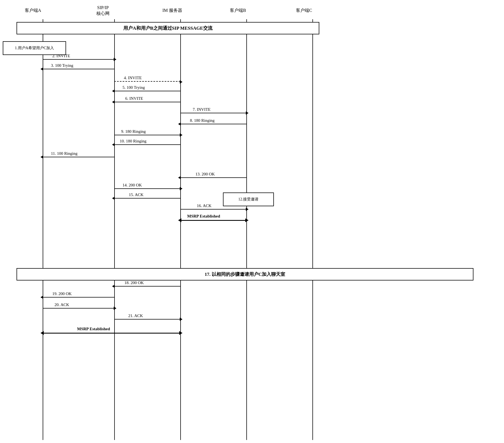 Image resolution: width=504 pixels, height=443 pixels. Describe the element at coordinates (147, 102) in the screenshot. I see `arrow-6-invite` at that location.